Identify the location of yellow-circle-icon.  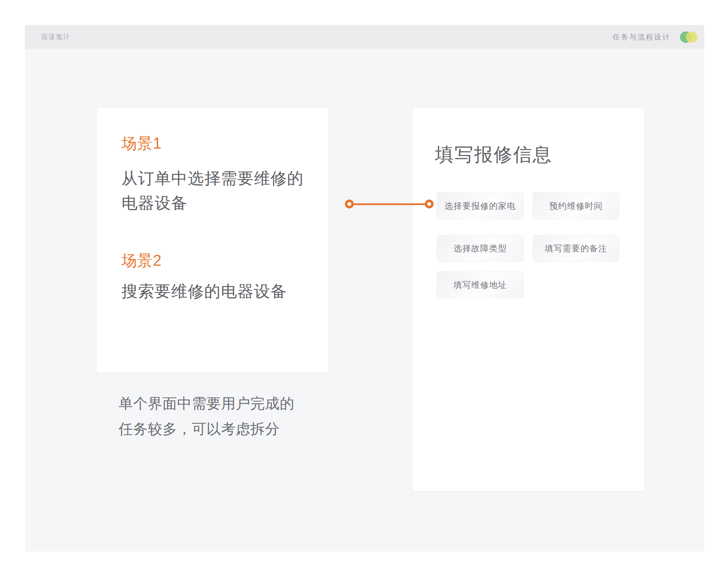
(691, 37).